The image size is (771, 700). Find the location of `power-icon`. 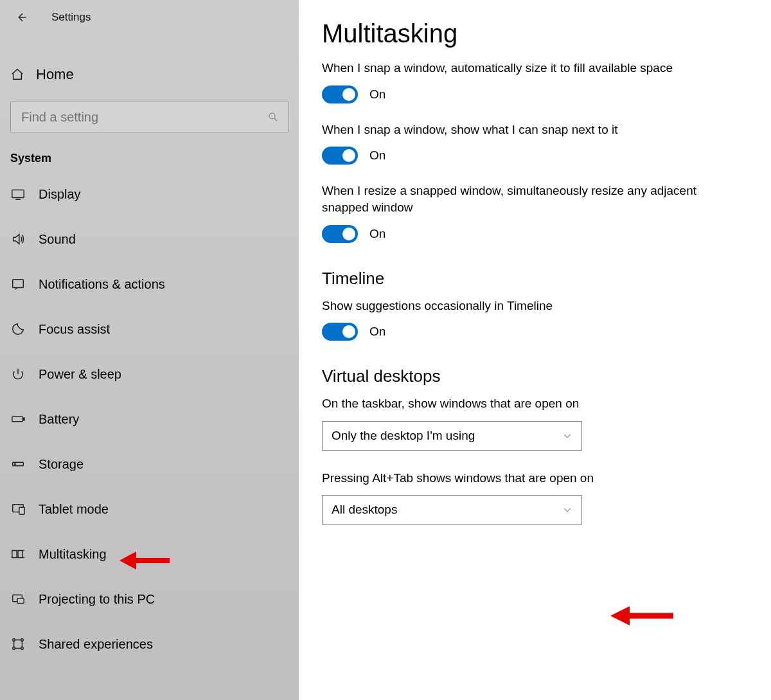

power-icon is located at coordinates (18, 374).